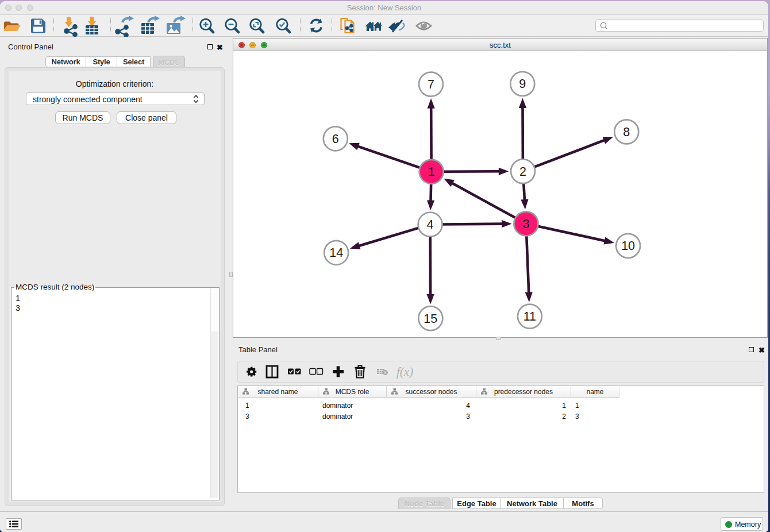 The height and width of the screenshot is (532, 770). What do you see at coordinates (626, 132) in the screenshot?
I see `svg-text: 8` at bounding box center [626, 132].